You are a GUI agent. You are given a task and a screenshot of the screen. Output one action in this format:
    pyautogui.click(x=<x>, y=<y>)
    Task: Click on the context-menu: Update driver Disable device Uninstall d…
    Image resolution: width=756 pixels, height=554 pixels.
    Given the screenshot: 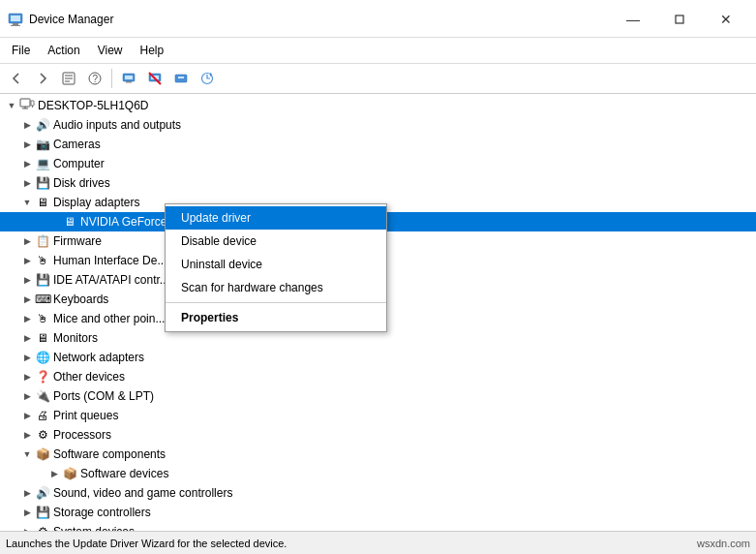 What is the action you would take?
    pyautogui.click(x=276, y=267)
    